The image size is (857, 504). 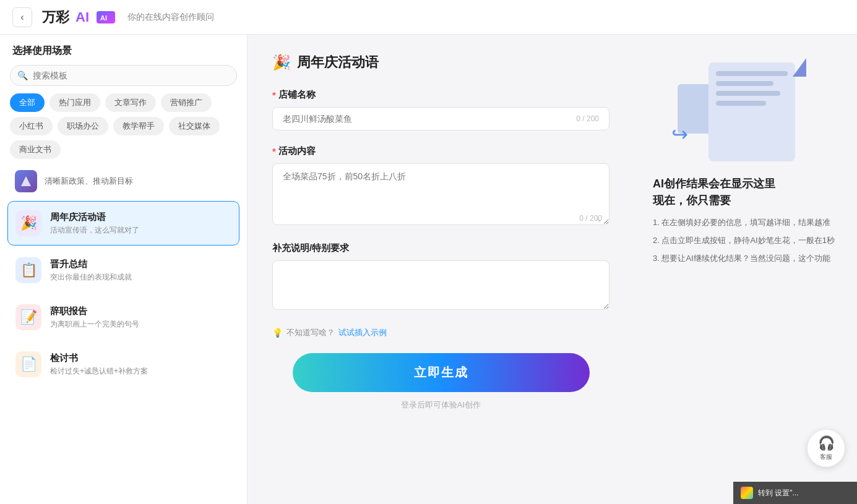 I want to click on activity-textarea-wrapper: 0 / 200 ⤡, so click(x=441, y=195).